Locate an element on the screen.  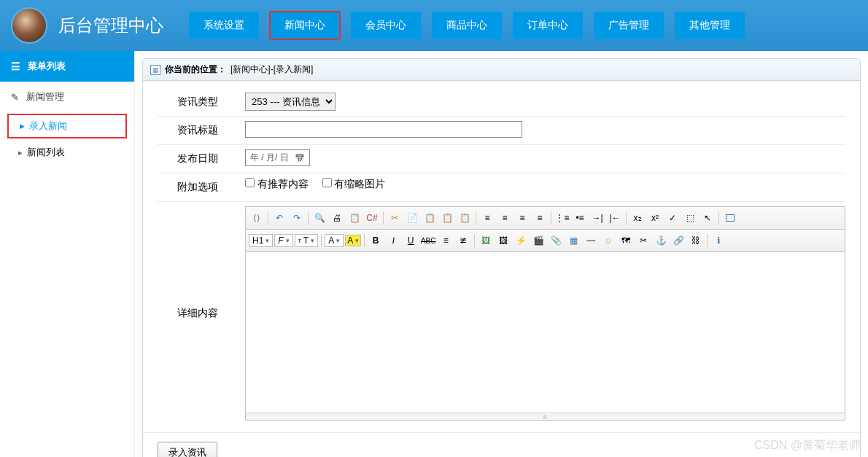
nav-product-center: 商品中心 is located at coordinates (467, 26).